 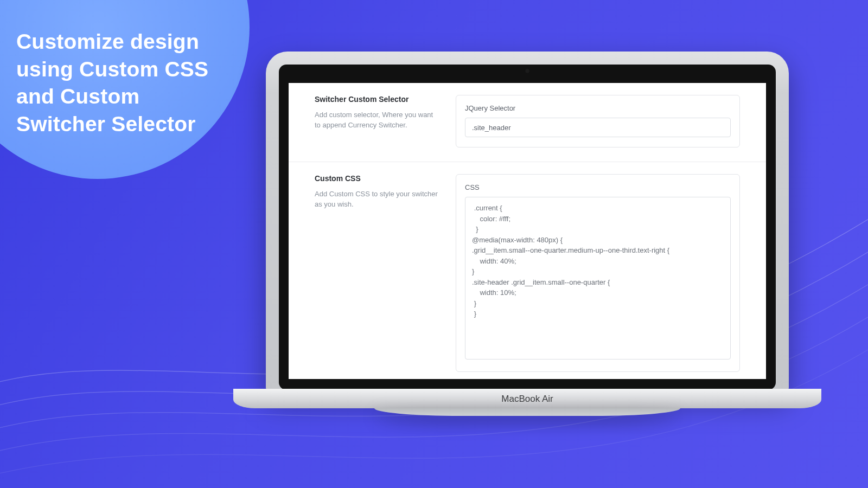 What do you see at coordinates (527, 412) in the screenshot?
I see `laptop-foot` at bounding box center [527, 412].